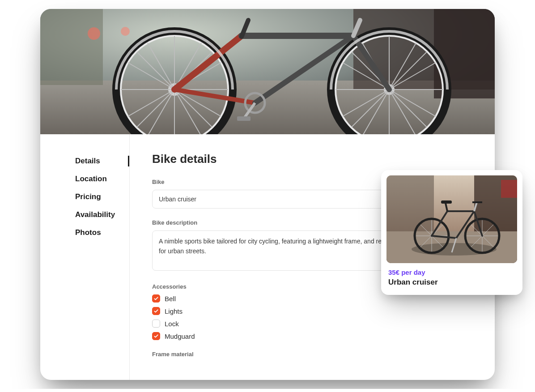  I want to click on listing-preview-card: 35€ per day Urban cruiser, so click(452, 233).